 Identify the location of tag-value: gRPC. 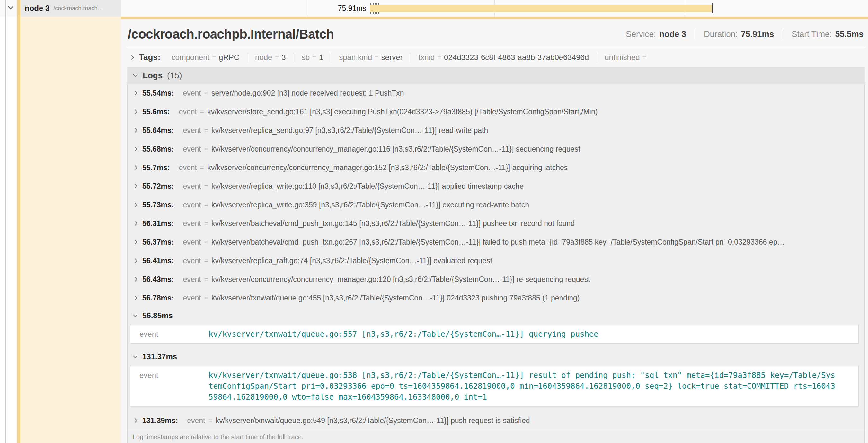
(229, 57).